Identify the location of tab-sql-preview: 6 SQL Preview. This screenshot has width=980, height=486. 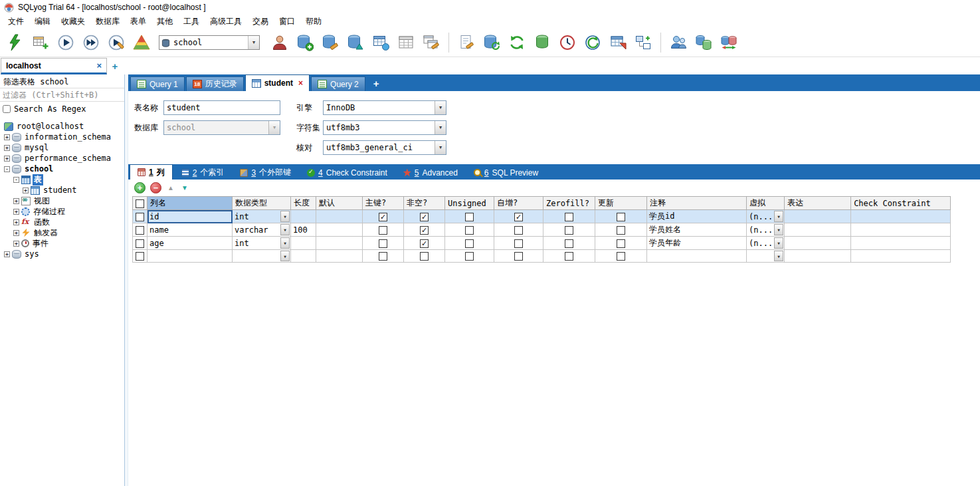
(506, 173).